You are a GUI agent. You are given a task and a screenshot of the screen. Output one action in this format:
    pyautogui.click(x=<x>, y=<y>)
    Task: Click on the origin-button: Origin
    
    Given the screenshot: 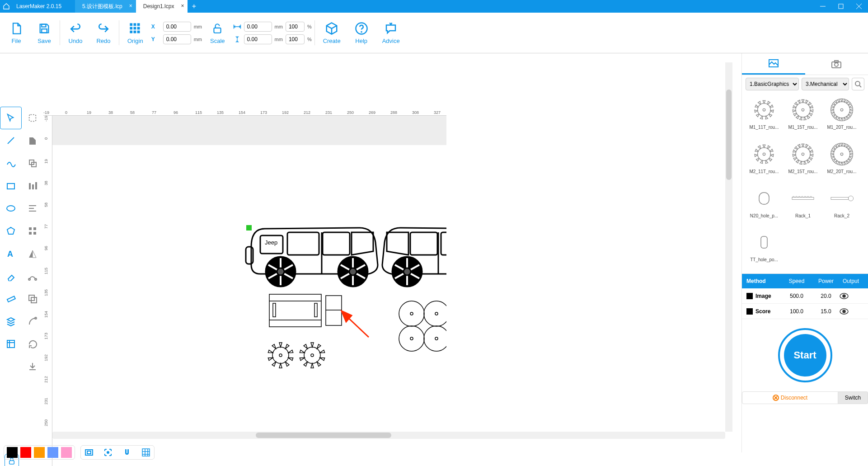 What is the action you would take?
    pyautogui.click(x=136, y=33)
    